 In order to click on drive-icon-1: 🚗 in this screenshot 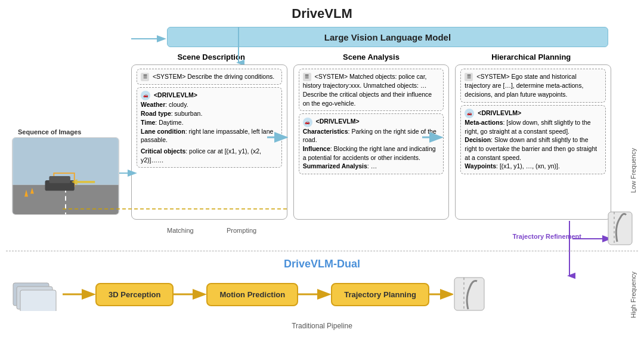, I will do `click(145, 96)`.